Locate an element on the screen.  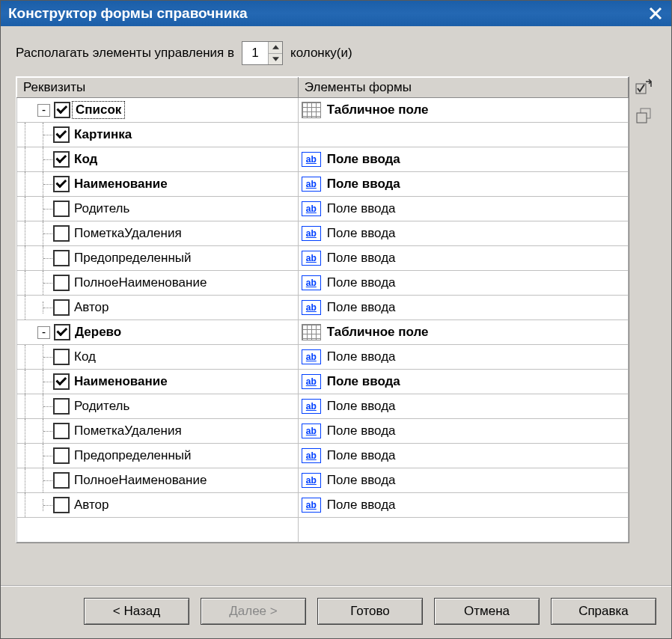
table-row: -СписокТабличное поле is located at coordinates (323, 111).